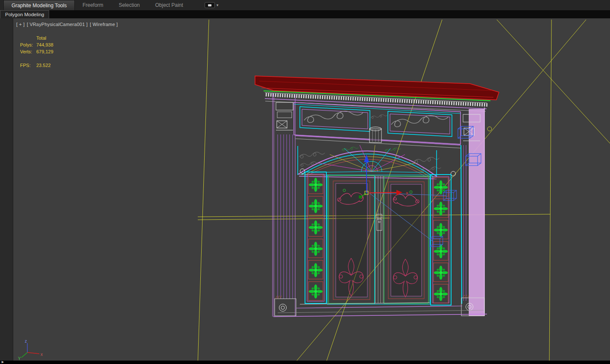 This screenshot has width=610, height=364. Describe the element at coordinates (104, 24) in the screenshot. I see `viewport-shading-menu: [ Wireframe ]` at that location.